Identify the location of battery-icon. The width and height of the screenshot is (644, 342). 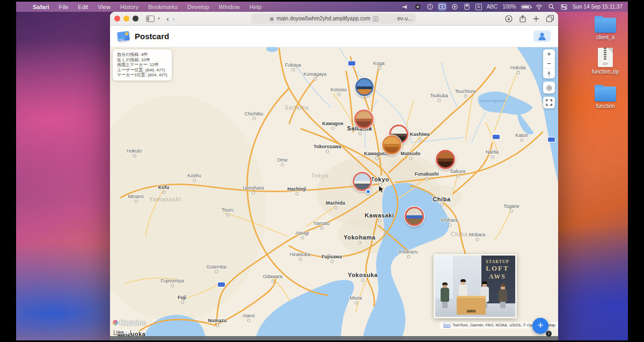
(526, 7).